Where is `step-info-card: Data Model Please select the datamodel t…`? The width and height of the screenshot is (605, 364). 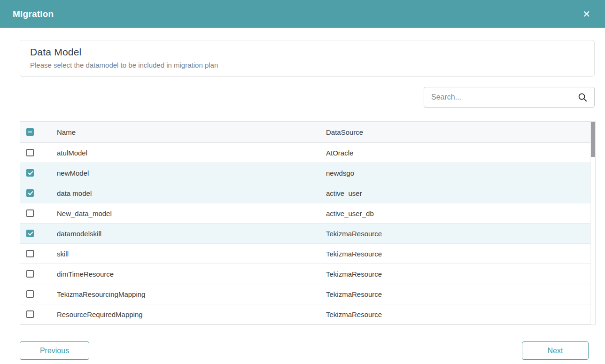 step-info-card: Data Model Please select the datamodel t… is located at coordinates (307, 58).